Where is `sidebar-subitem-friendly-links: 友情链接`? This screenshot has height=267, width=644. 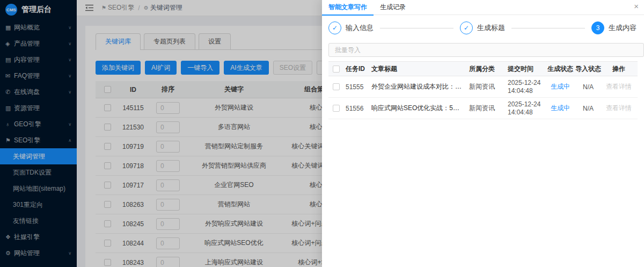
sidebar-subitem-friendly-links: 友情链接 is located at coordinates (39, 221).